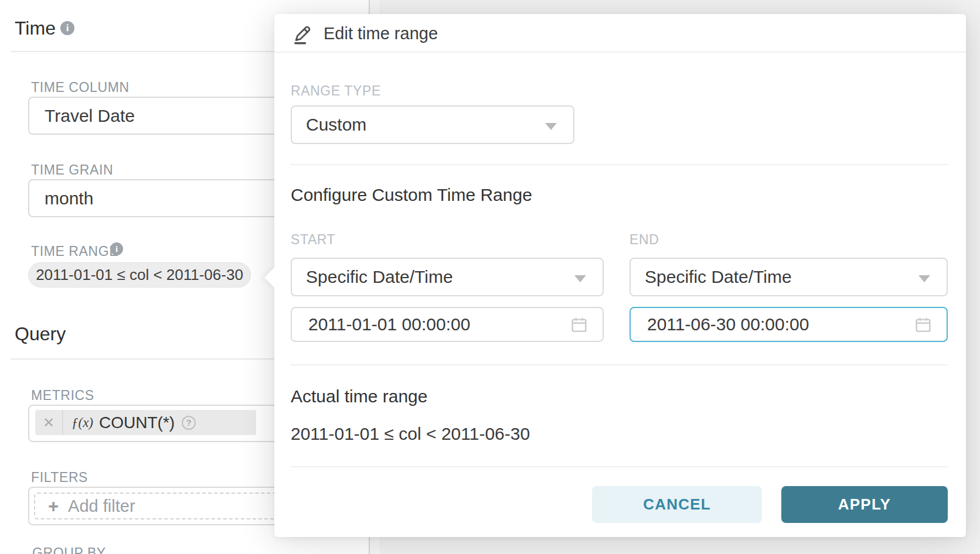 This screenshot has width=980, height=554. Describe the element at coordinates (719, 276) in the screenshot. I see `end-mode-value: Specific Date/Time` at that location.